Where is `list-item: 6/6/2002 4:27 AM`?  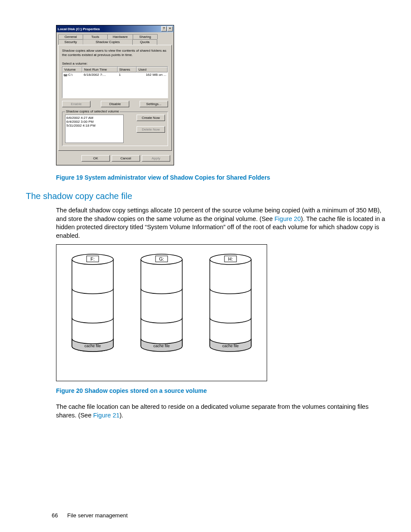 list-item: 6/6/2002 4:27 AM is located at coordinates (94, 118).